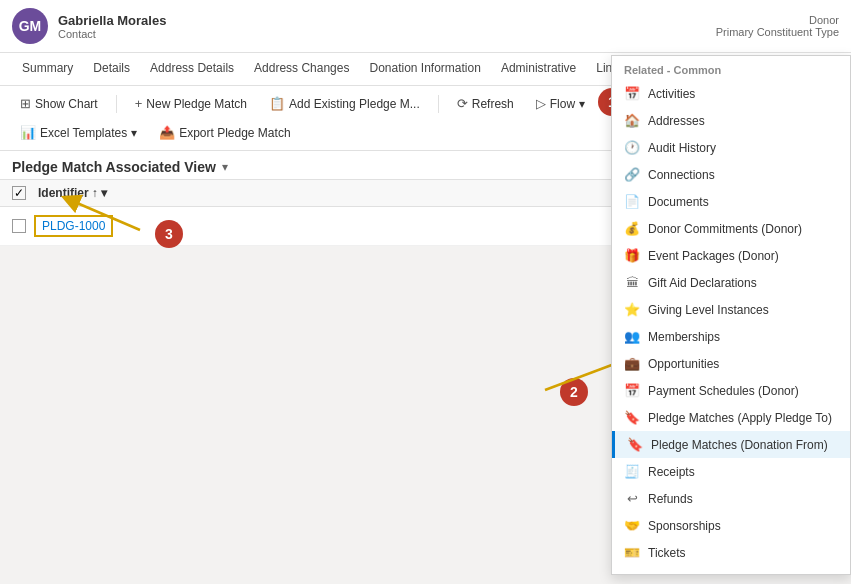  What do you see at coordinates (112, 26) in the screenshot?
I see `contact-info: Gabriella Morales Contact` at bounding box center [112, 26].